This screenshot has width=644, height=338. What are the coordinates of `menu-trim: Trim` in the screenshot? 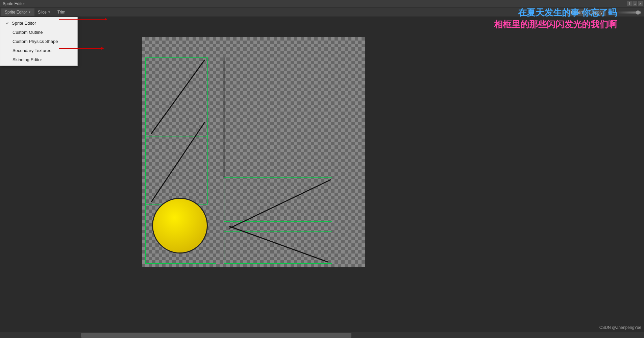 It's located at (61, 12).